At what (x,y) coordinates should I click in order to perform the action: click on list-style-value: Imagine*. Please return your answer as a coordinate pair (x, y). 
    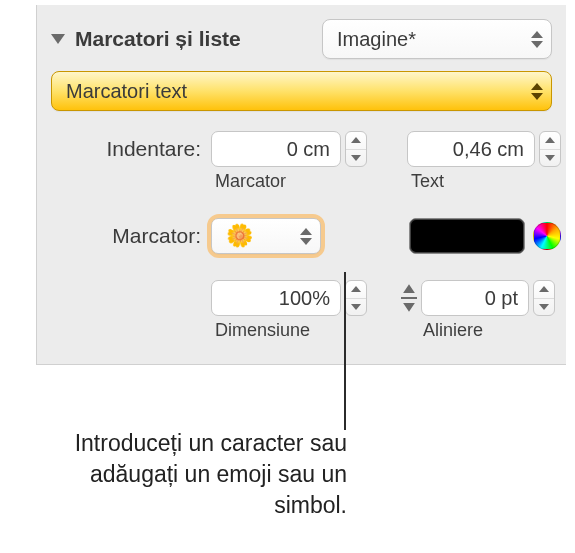
    Looking at the image, I should click on (376, 40).